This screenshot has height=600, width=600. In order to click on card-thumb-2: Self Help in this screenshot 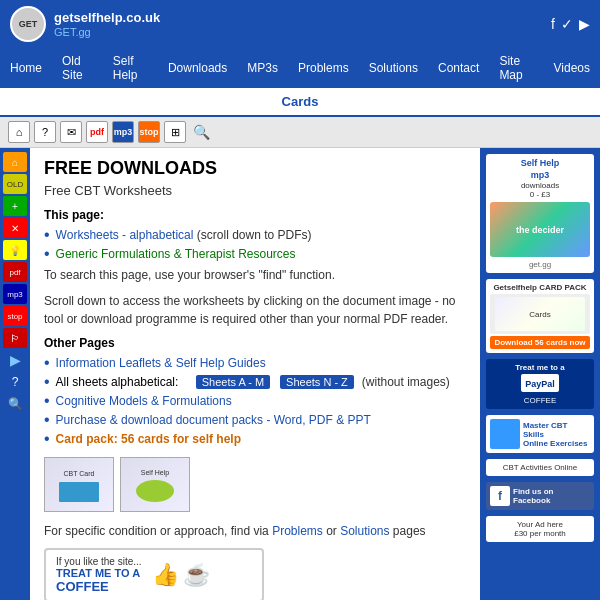, I will do `click(155, 484)`.